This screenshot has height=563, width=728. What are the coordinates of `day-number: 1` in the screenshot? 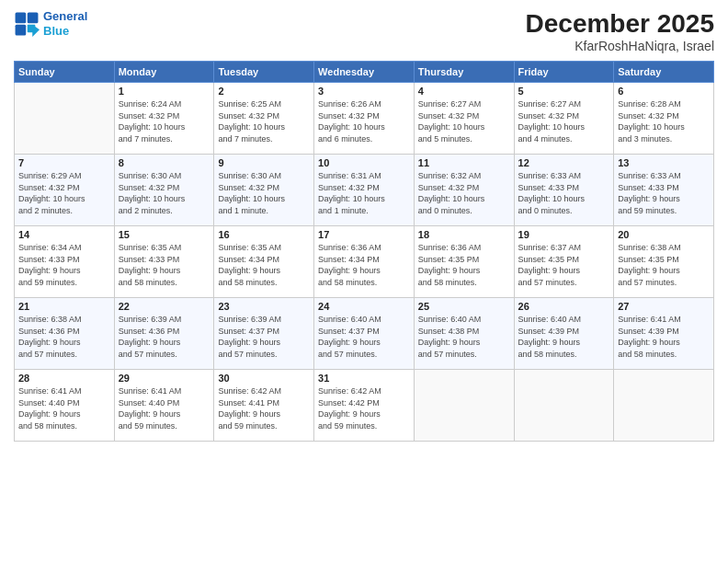 It's located at (165, 91).